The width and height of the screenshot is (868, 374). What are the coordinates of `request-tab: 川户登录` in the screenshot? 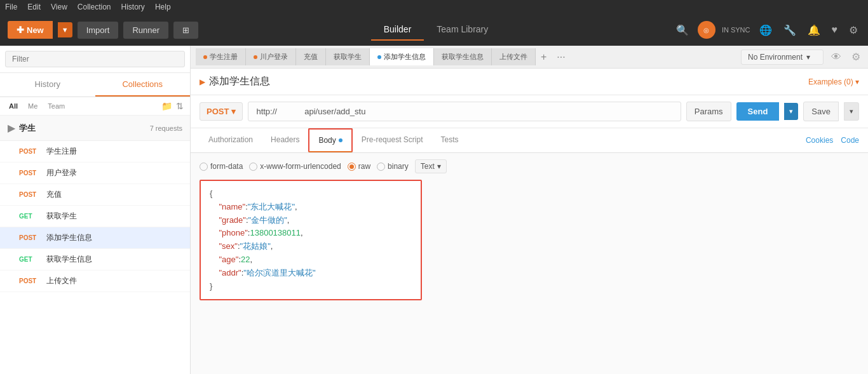 It's located at (271, 57).